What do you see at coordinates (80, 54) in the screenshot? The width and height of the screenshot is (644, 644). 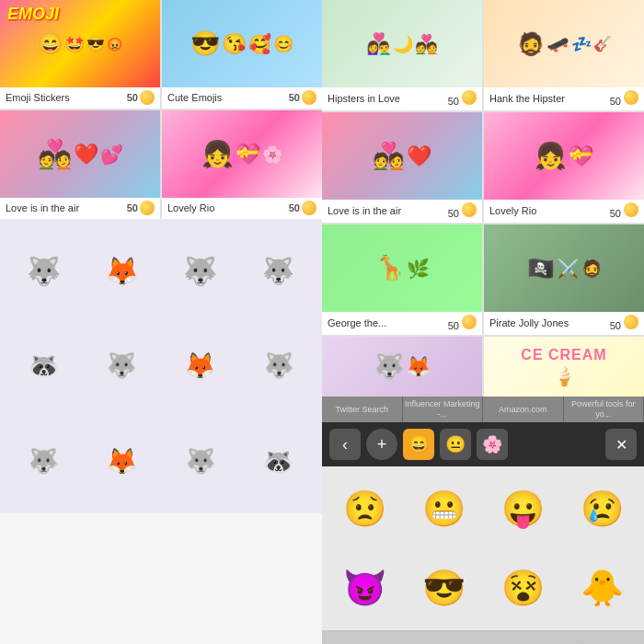 I see `sticker-item-emoji-stickers: 😄 🤩 😎 😡 EMOJI Emoji Stickers 50` at bounding box center [80, 54].